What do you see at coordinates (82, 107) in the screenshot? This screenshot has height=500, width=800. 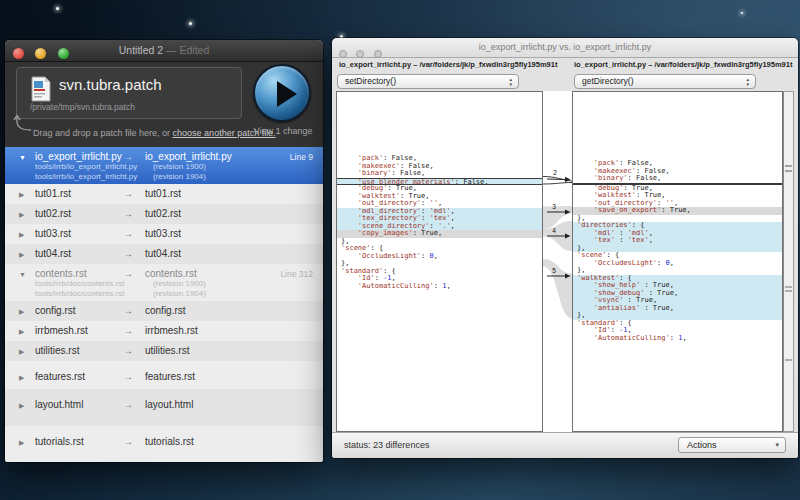 I see `patch-path: /private/tmp/svn.tubra.patch` at bounding box center [82, 107].